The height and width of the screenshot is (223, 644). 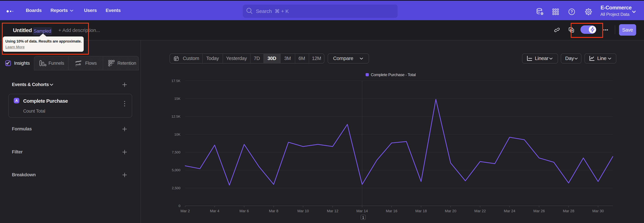 I want to click on svg-text: Mar 16, so click(x=392, y=211).